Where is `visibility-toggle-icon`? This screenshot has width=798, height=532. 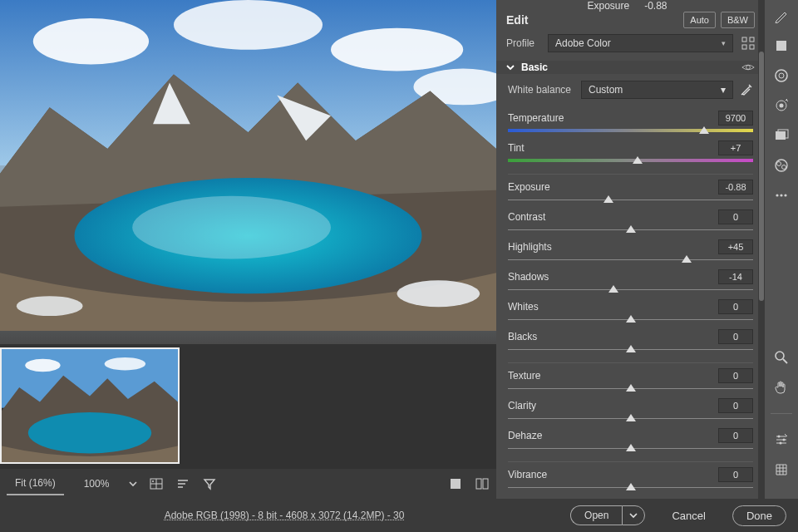 visibility-toggle-icon is located at coordinates (748, 67).